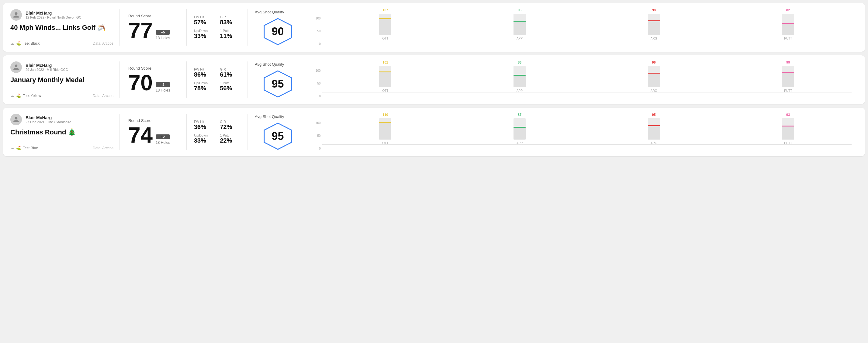  What do you see at coordinates (217, 27) in the screenshot?
I see `stats-section: FW Hit 57% GIR 83% Up/Down 33% 1 Putt 11…` at bounding box center [217, 27].